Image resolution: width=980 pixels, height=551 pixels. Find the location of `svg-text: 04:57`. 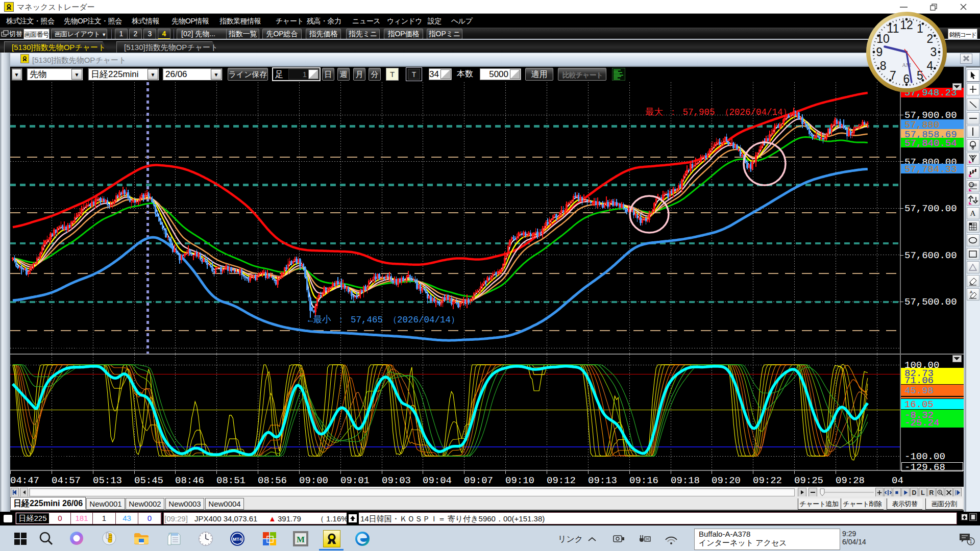

svg-text: 04:57 is located at coordinates (66, 481).